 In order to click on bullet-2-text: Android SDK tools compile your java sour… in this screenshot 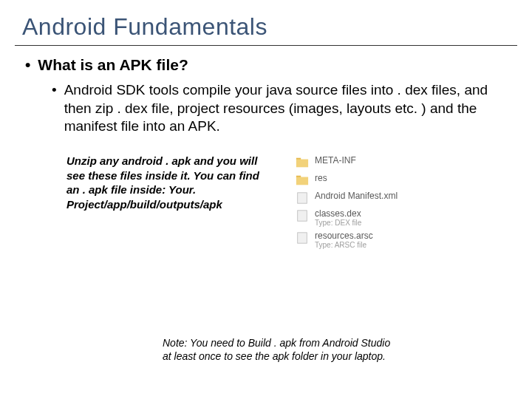, I will do `click(279, 109)`.